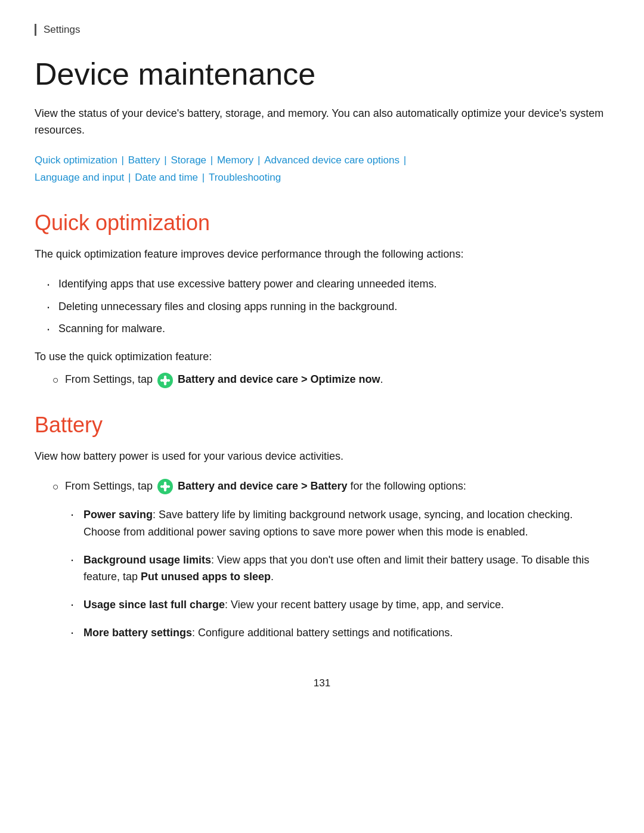 The image size is (644, 833). I want to click on nav-link-datetime: Date and time, so click(166, 178).